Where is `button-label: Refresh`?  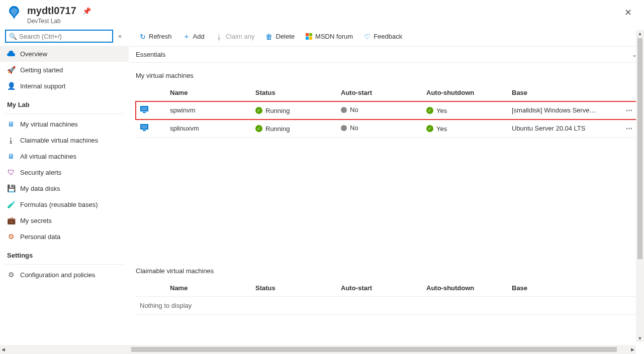
button-label: Refresh is located at coordinates (160, 36).